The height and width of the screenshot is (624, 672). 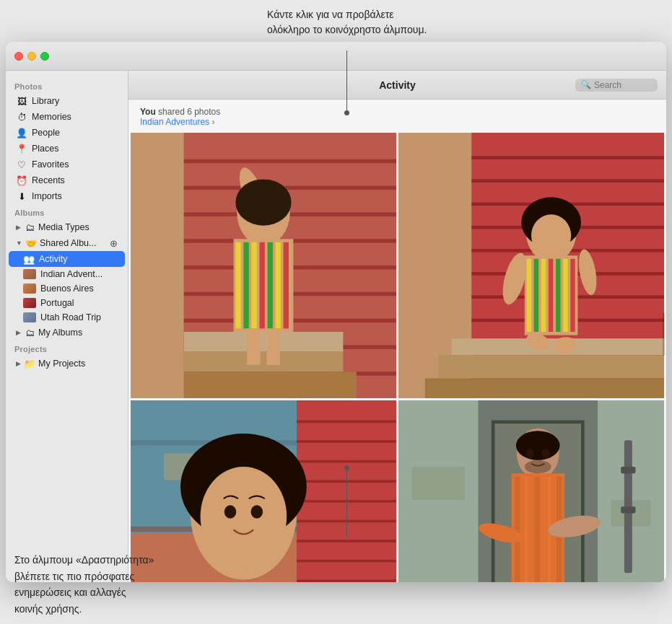 What do you see at coordinates (66, 348) in the screenshot?
I see `projects-section-label: Projects` at bounding box center [66, 348].